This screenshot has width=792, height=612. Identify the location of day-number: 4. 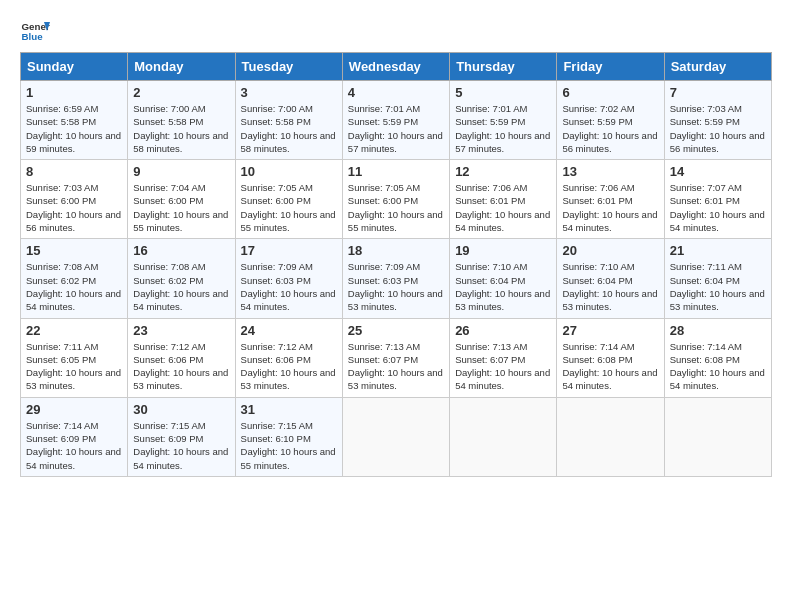
(396, 92).